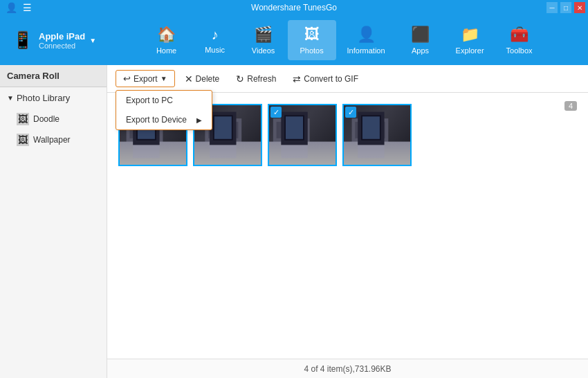 The image size is (588, 378). Describe the element at coordinates (28, 8) in the screenshot. I see `menu-icon: ☰` at that location.